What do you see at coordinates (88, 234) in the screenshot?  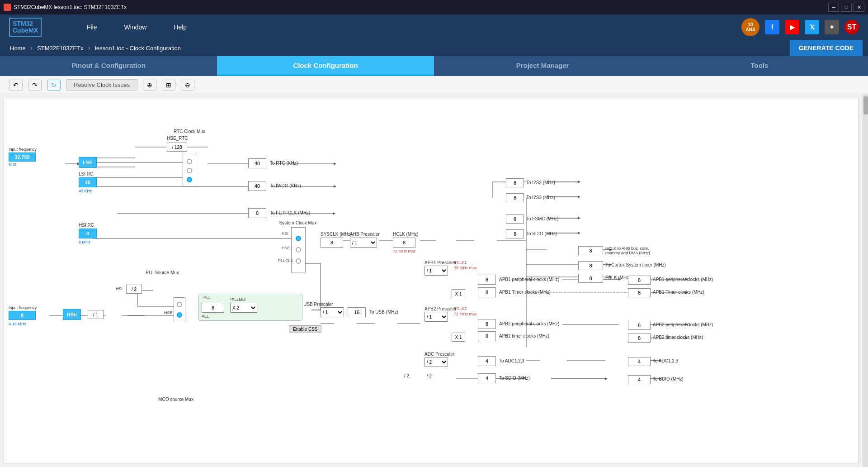 I see `hsi-rc-box: 8` at bounding box center [88, 234].